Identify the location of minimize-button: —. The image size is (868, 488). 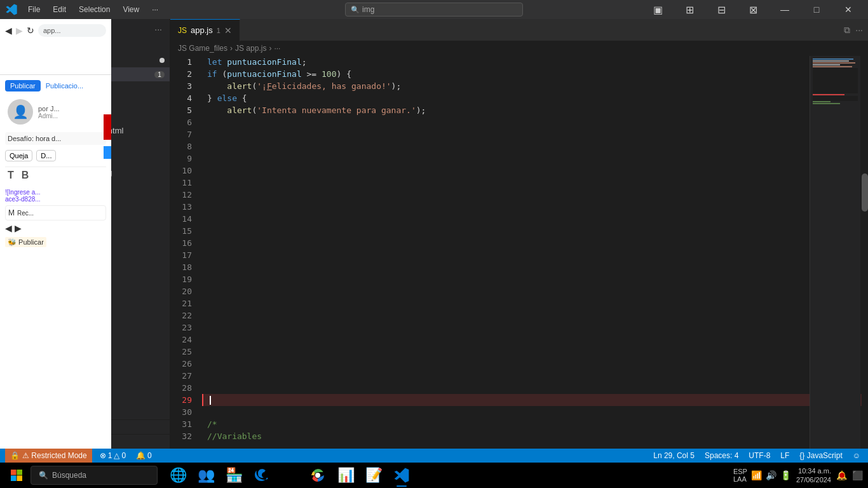
(785, 10).